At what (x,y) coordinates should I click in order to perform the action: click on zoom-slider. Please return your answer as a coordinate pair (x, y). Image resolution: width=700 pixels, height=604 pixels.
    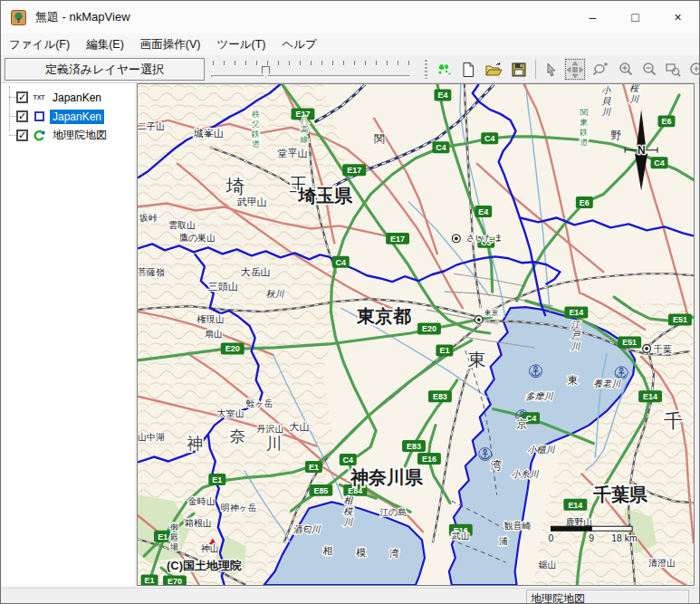
    Looking at the image, I should click on (312, 70).